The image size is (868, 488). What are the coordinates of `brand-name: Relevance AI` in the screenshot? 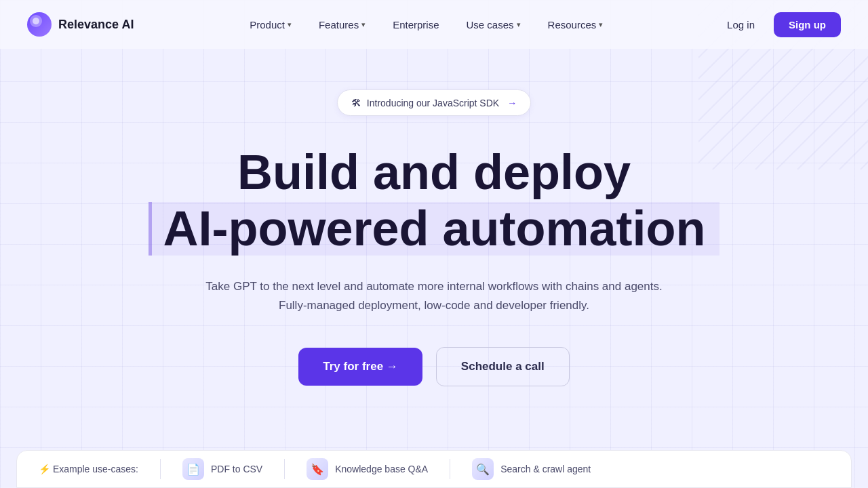 It's located at (96, 24).